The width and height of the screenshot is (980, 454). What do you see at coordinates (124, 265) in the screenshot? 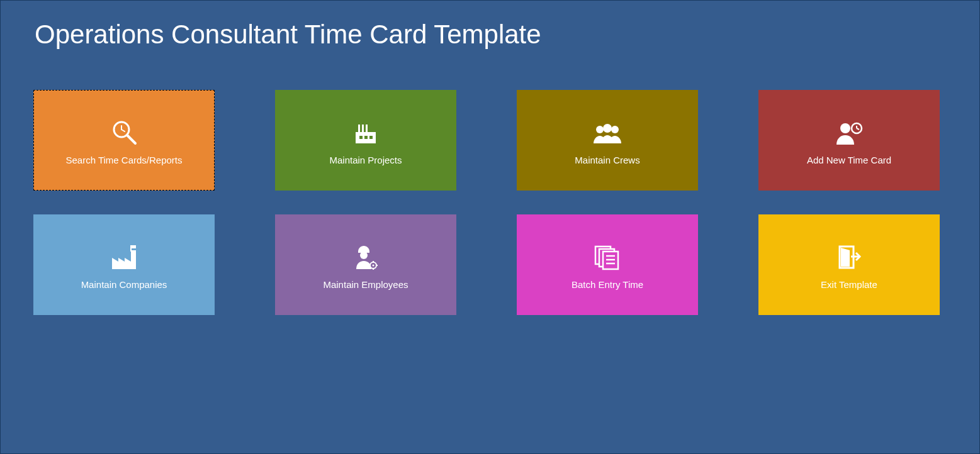
I see `tile-maintain-companies: Maintain Companies` at bounding box center [124, 265].